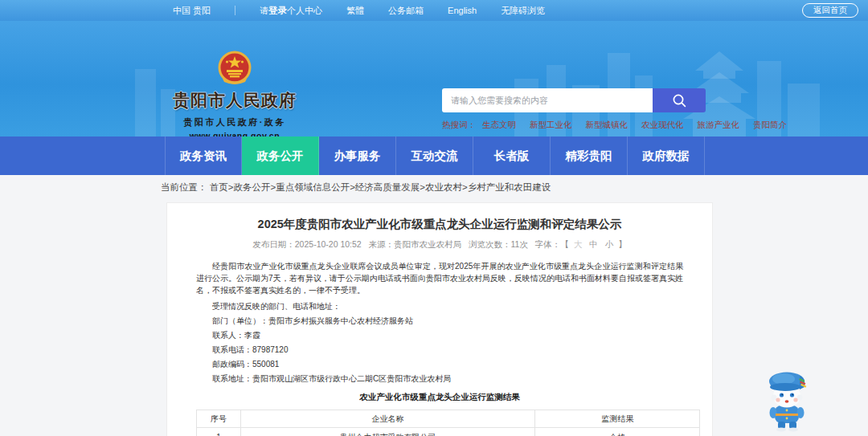 This screenshot has width=868, height=436. Describe the element at coordinates (440, 336) in the screenshot. I see `contact-person: 联系人：李霞` at that location.